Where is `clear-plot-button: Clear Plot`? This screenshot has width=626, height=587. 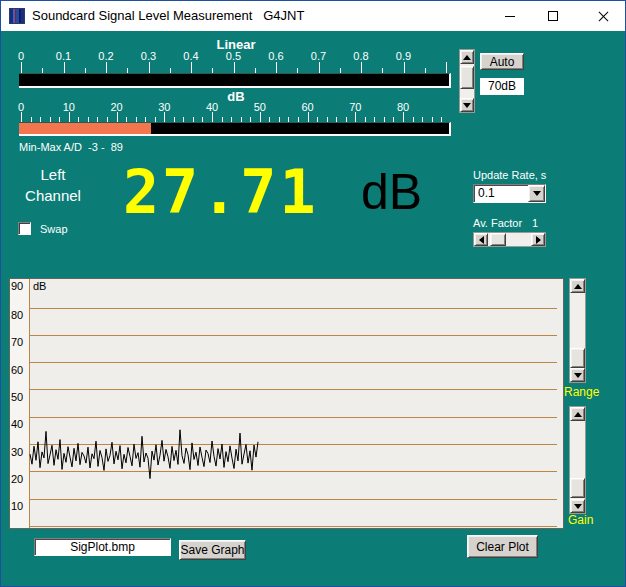 clear-plot-button: Clear Plot is located at coordinates (502, 546).